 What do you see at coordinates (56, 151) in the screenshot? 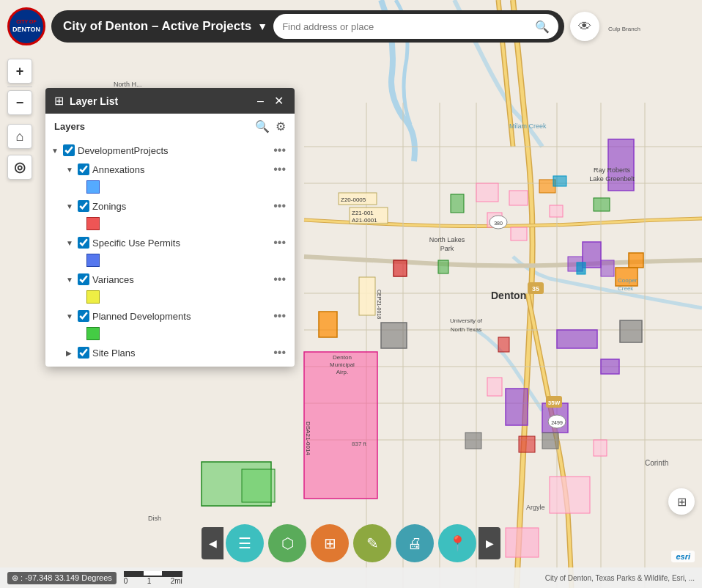
I see `expand-arrow-development-projects: ▼` at bounding box center [56, 151].